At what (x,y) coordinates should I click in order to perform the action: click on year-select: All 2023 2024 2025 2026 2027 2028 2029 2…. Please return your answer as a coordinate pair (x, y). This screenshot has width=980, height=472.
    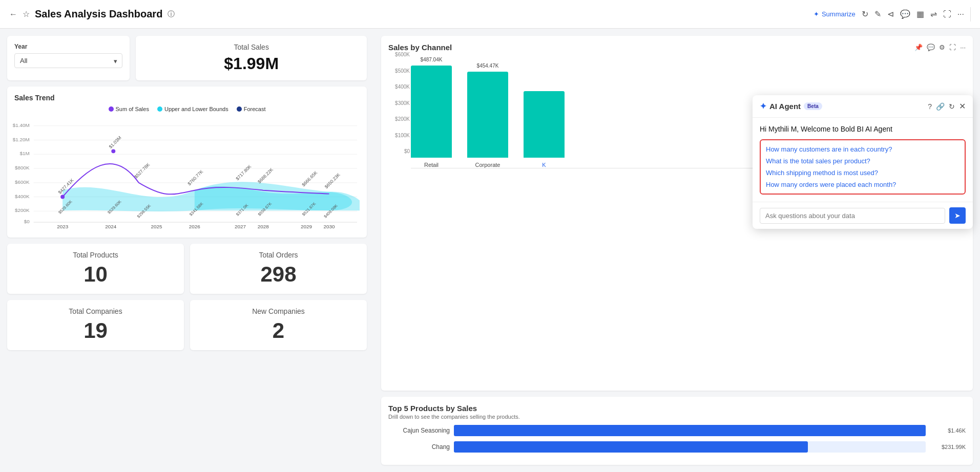
    Looking at the image, I should click on (69, 60).